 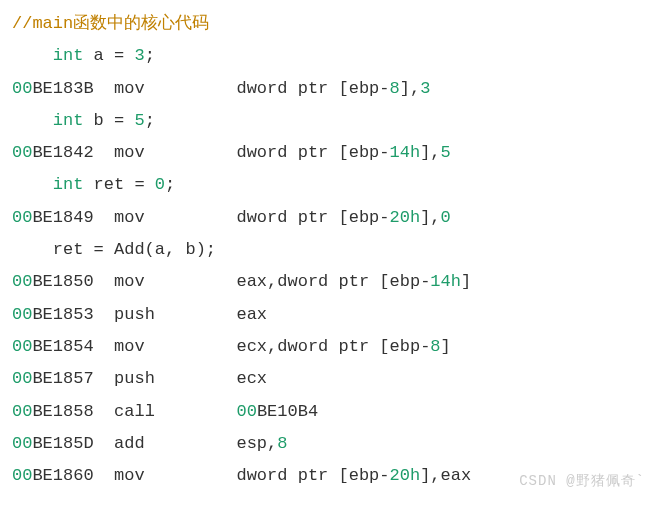 What do you see at coordinates (324, 444) in the screenshot?
I see `asm-line: 00BE185D add esp,8` at bounding box center [324, 444].